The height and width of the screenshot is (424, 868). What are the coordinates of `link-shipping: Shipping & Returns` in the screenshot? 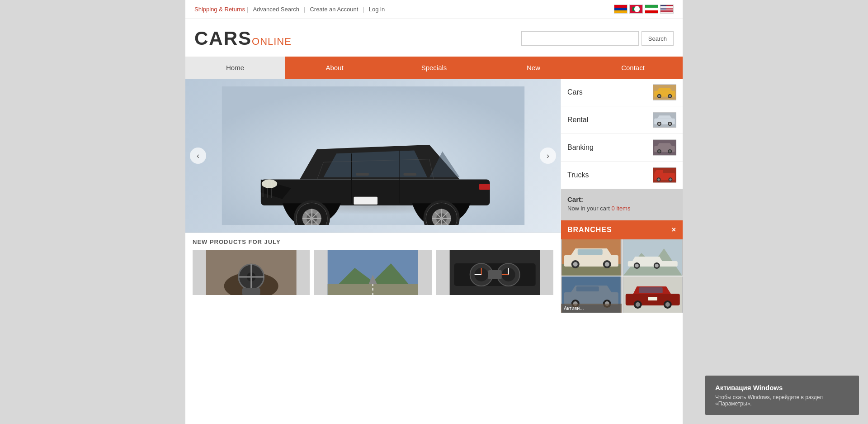 It's located at (220, 9).